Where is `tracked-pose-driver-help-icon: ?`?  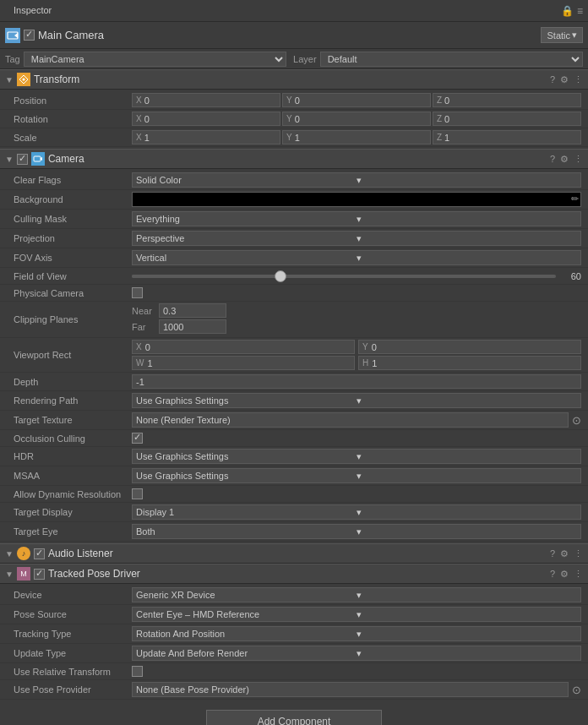
tracked-pose-driver-help-icon: ? is located at coordinates (553, 575).